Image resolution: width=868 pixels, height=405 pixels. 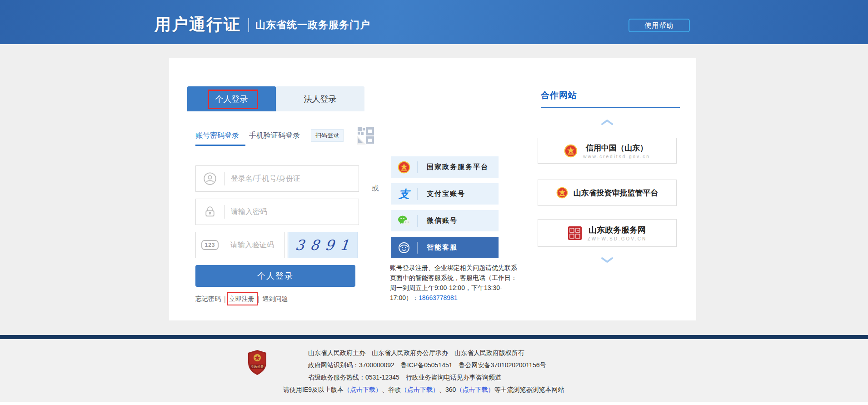 What do you see at coordinates (294, 179) in the screenshot?
I see `username-input` at bounding box center [294, 179].